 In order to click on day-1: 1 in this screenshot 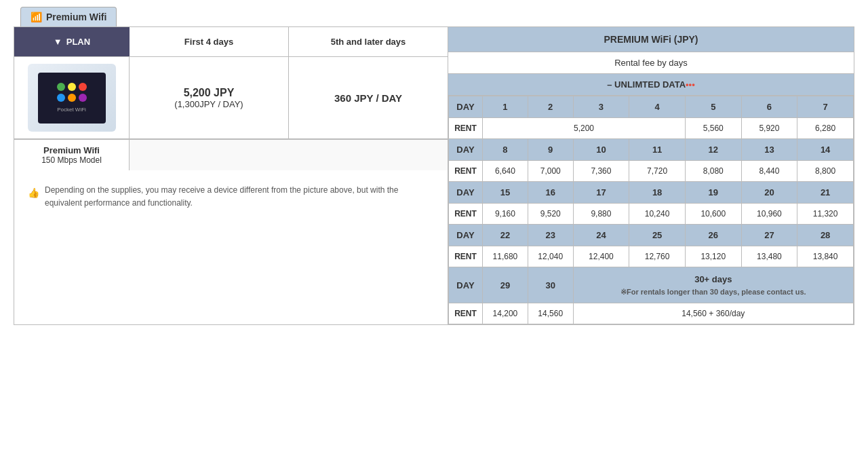, I will do `click(506, 107)`.